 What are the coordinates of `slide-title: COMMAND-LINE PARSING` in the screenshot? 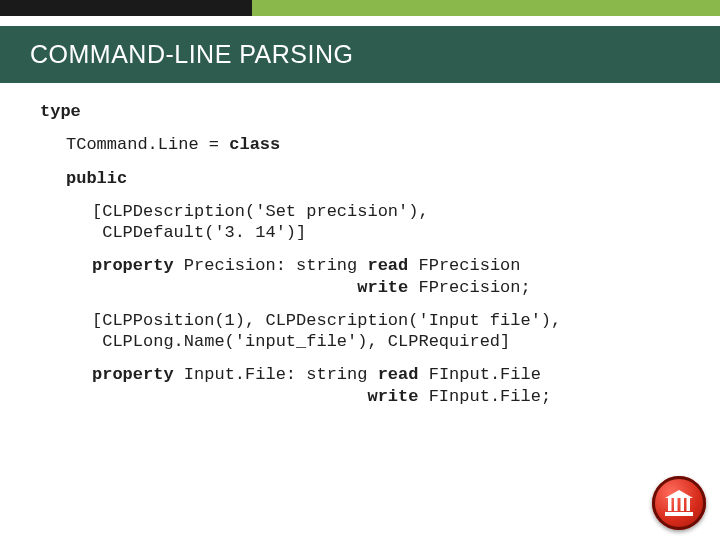 It's located at (360, 54).